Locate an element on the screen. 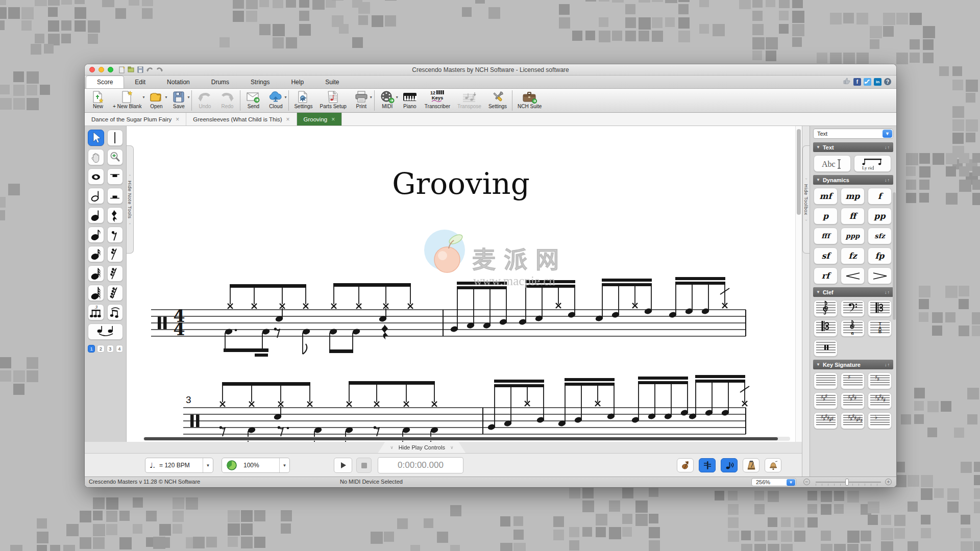 The image size is (980, 551). instrument-button is located at coordinates (685, 465).